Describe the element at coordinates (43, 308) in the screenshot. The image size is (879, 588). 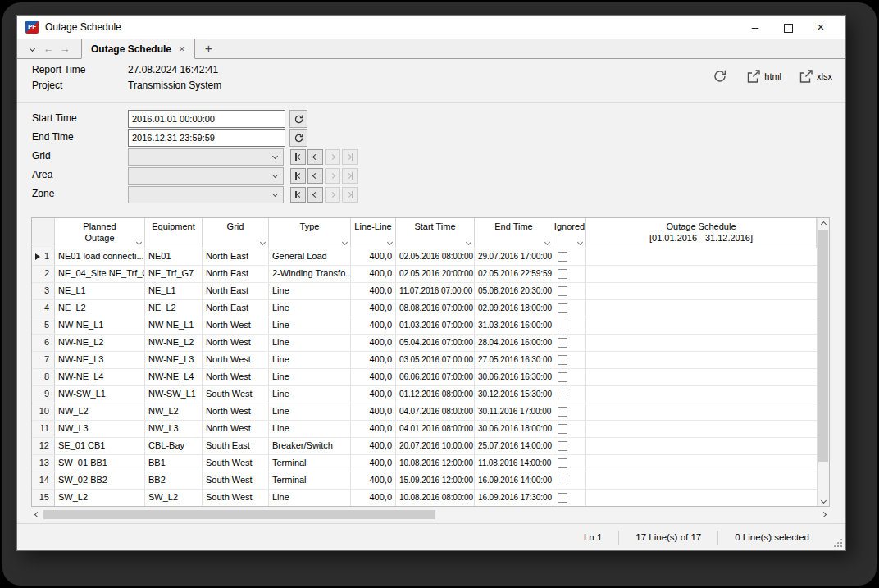
I see `row-header: 4` at that location.